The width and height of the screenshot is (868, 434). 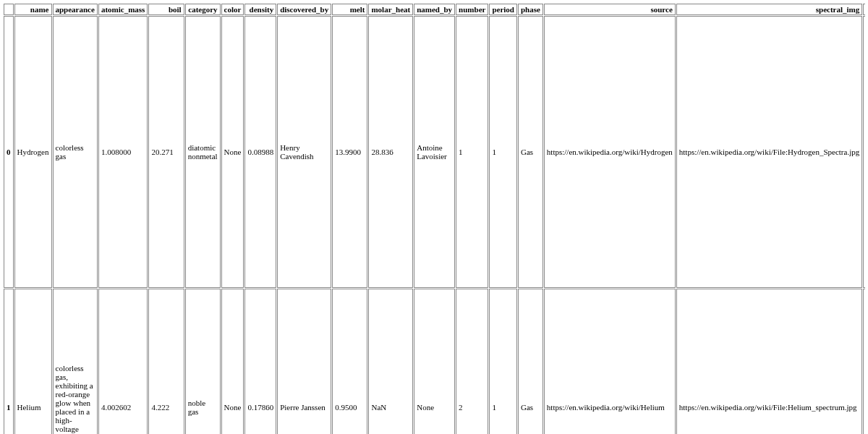 I want to click on col-appearance: appearance, so click(x=75, y=9).